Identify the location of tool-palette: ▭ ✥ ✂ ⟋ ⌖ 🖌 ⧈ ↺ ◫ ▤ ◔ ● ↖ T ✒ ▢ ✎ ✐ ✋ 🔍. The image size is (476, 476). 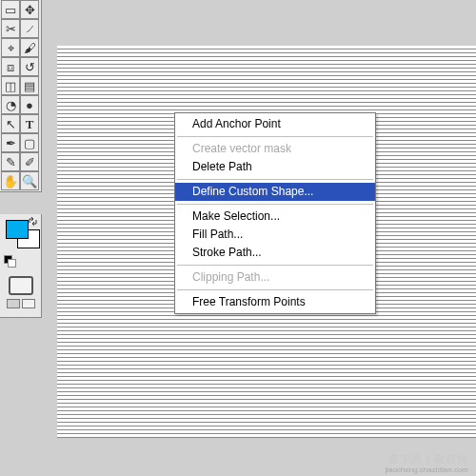
(21, 96).